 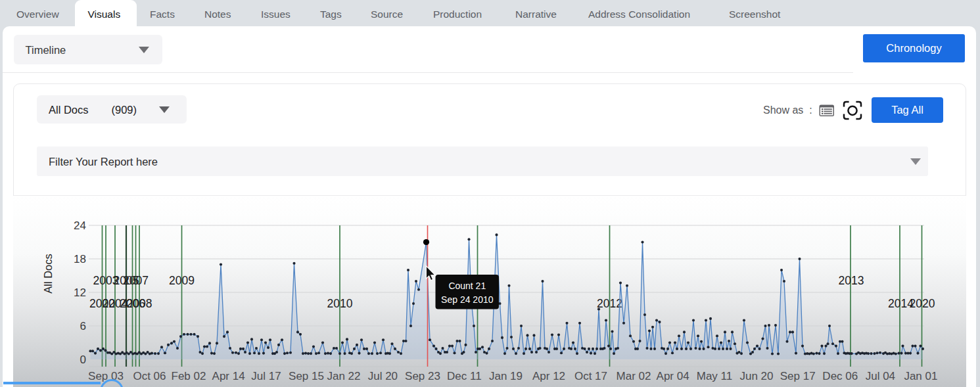 What do you see at coordinates (923, 304) in the screenshot?
I see `svg-text: 2020` at bounding box center [923, 304].